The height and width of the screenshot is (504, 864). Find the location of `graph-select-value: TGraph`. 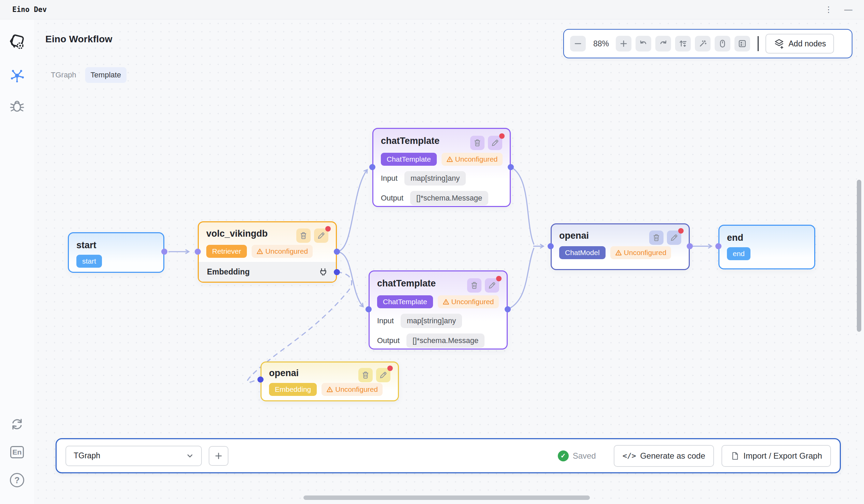

graph-select-value: TGraph is located at coordinates (87, 456).